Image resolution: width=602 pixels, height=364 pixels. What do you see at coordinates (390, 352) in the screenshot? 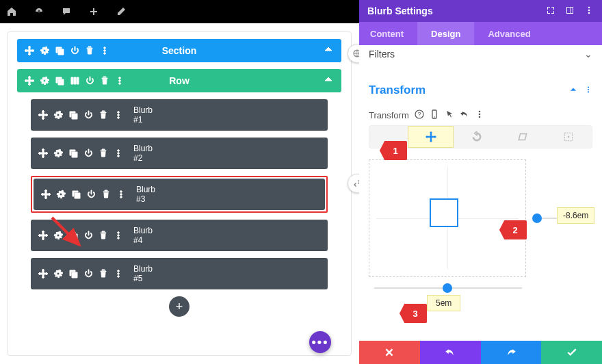
I see `discard-button` at bounding box center [390, 352].